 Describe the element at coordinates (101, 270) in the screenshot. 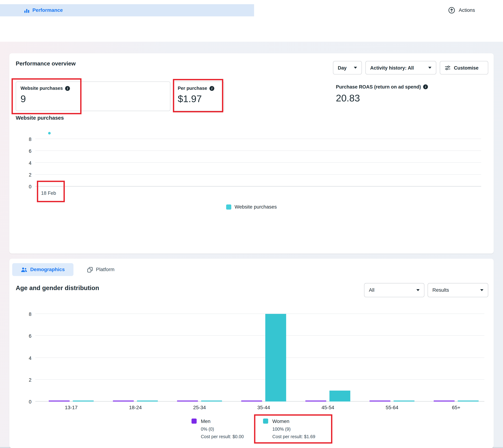

I see `tab-platform: Platform` at that location.